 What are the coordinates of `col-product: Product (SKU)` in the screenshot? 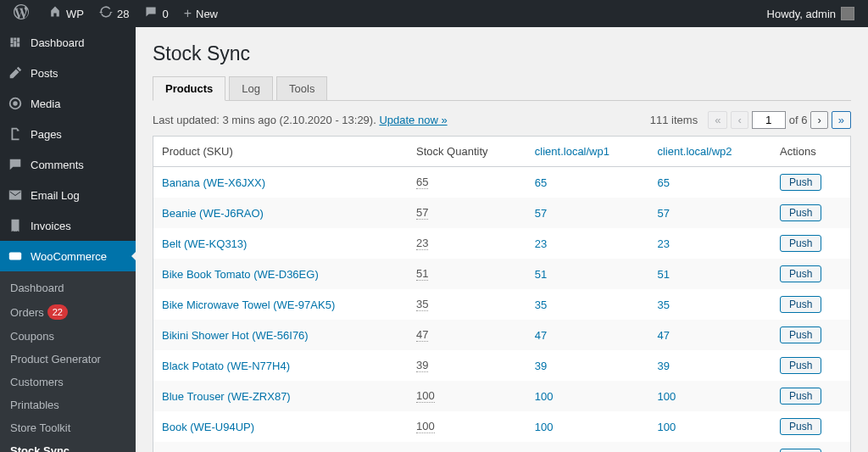 It's located at (281, 152).